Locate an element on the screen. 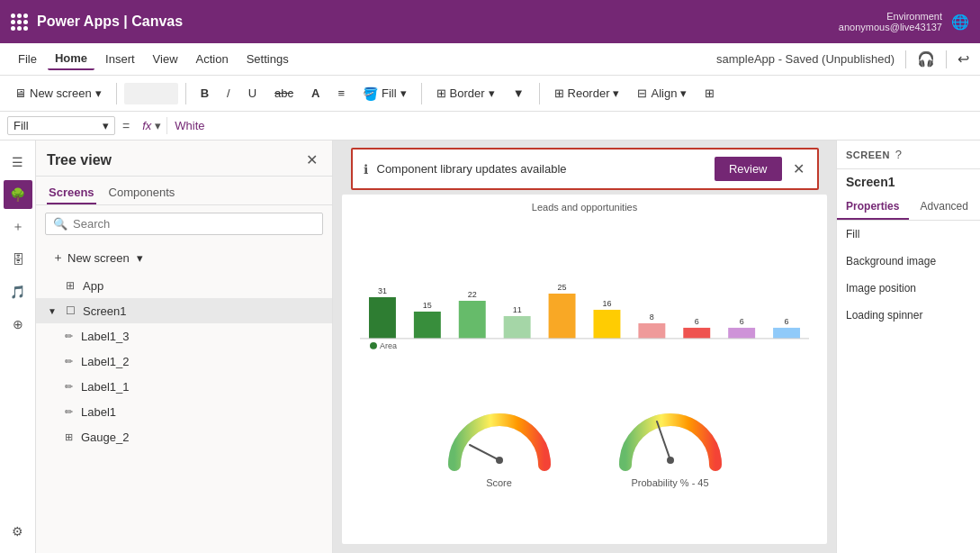 Image resolution: width=980 pixels, height=553 pixels. svg-text: 15 is located at coordinates (427, 305).